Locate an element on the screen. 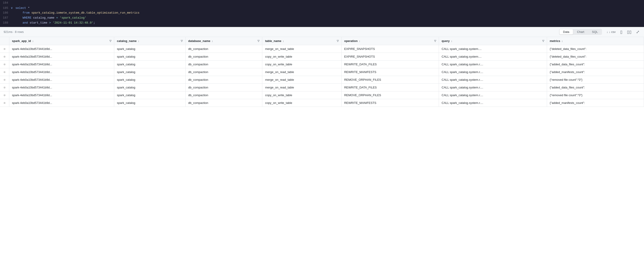  code-line-185: 185 ∨ select * is located at coordinates (322, 8).